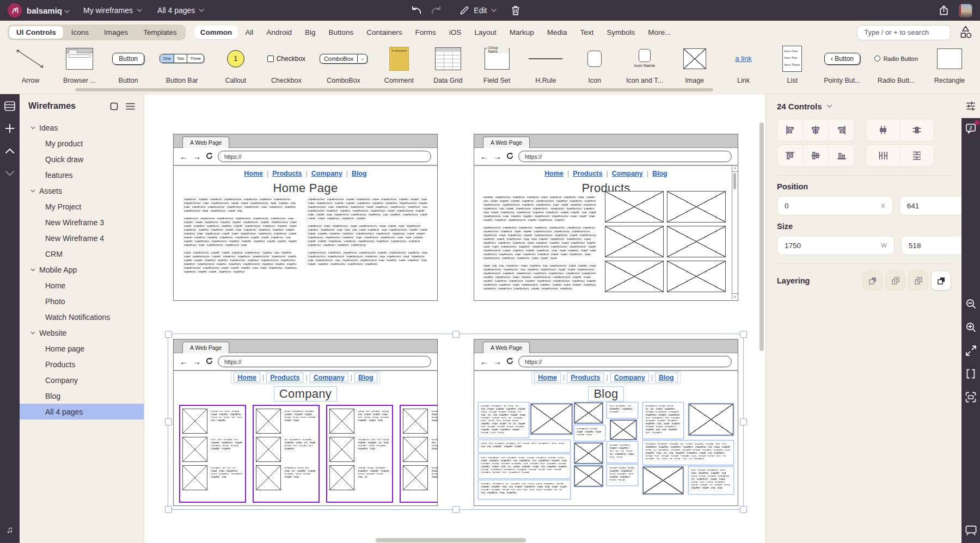 Image resolution: width=980 pixels, height=543 pixels. Describe the element at coordinates (917, 156) in the screenshot. I see `space-vertical-icon` at that location.